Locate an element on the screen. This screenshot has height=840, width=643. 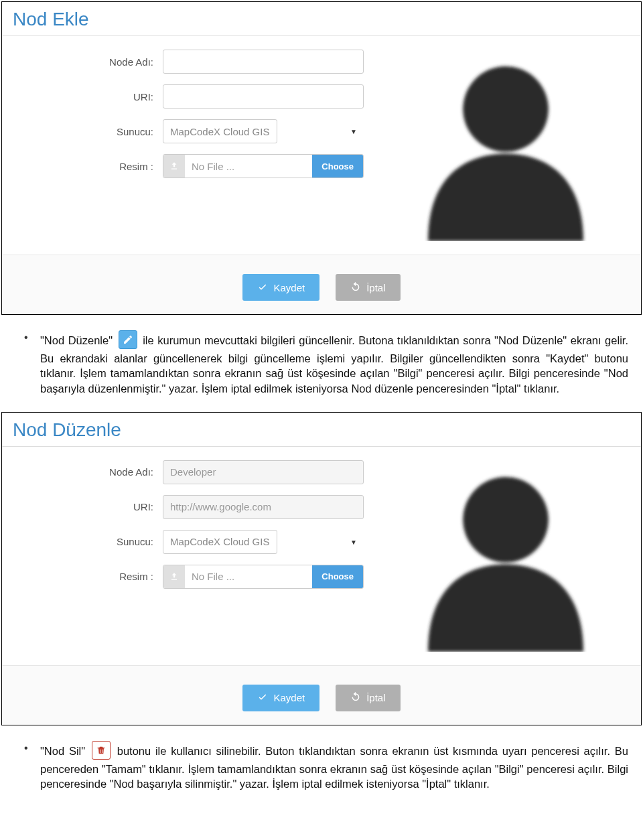
bullet-delete: • "Nod Sil" butonu ile kullanıcı silineb… is located at coordinates (322, 773).